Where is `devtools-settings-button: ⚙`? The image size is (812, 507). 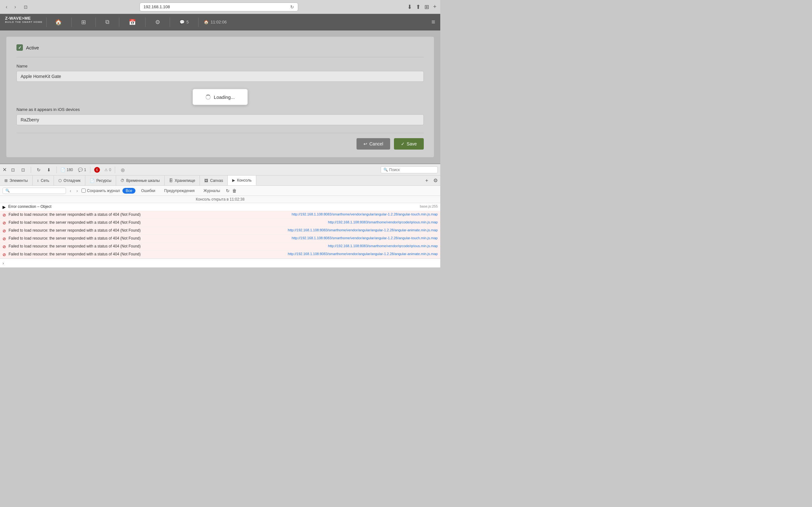
devtools-settings-button: ⚙ is located at coordinates (436, 180).